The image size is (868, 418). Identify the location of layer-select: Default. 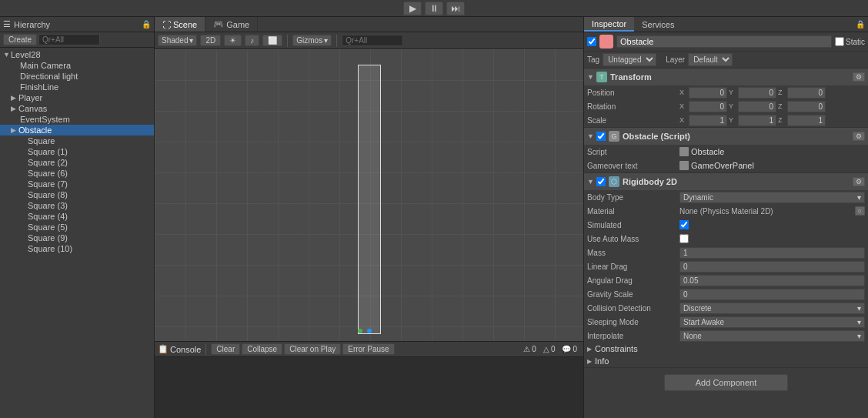
(710, 60).